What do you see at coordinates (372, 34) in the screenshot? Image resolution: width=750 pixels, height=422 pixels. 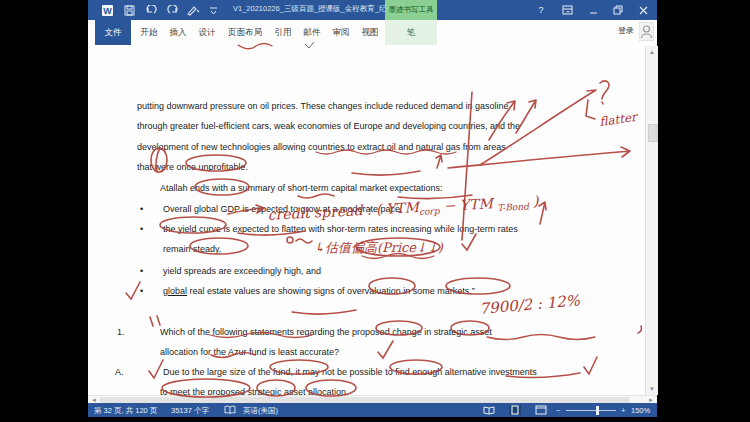 I see `ribbon-tab-strip: 文件 开始 插入 设计 页面布局 引用 邮件 审阅 视图 笔 登录` at bounding box center [372, 34].